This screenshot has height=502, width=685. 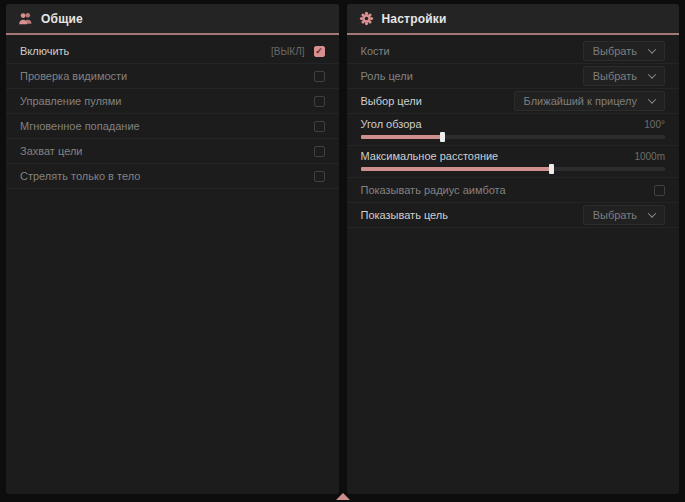 I want to click on row-bullet-control-label: Управление пулями, so click(x=71, y=101).